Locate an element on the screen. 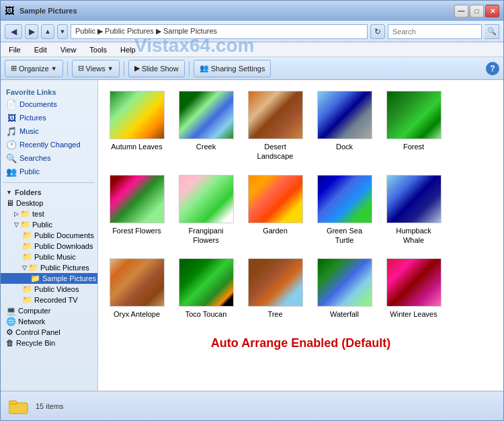 The image size is (504, 421). tree-public-videos: 📁 Public Videos is located at coordinates (49, 289).